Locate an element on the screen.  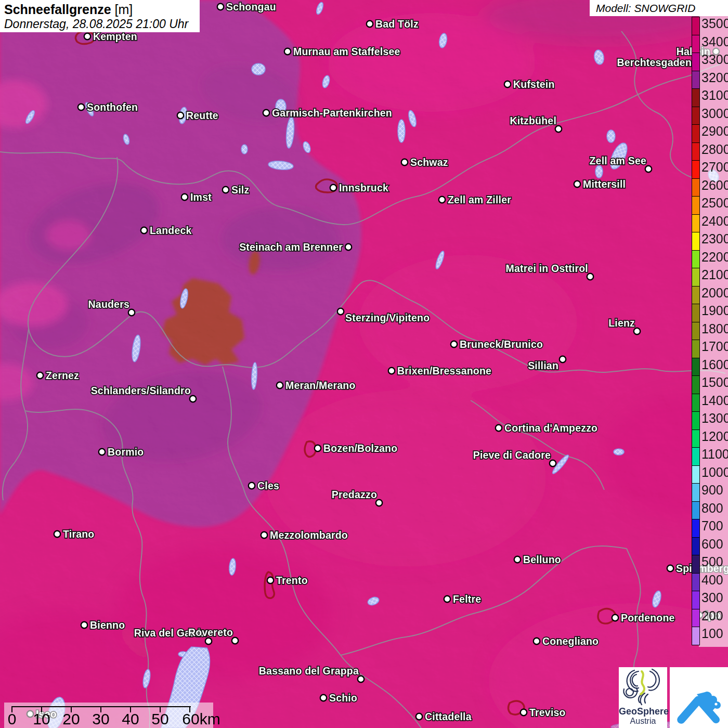
city-label: Bozen/Bolzano is located at coordinates (360, 448).